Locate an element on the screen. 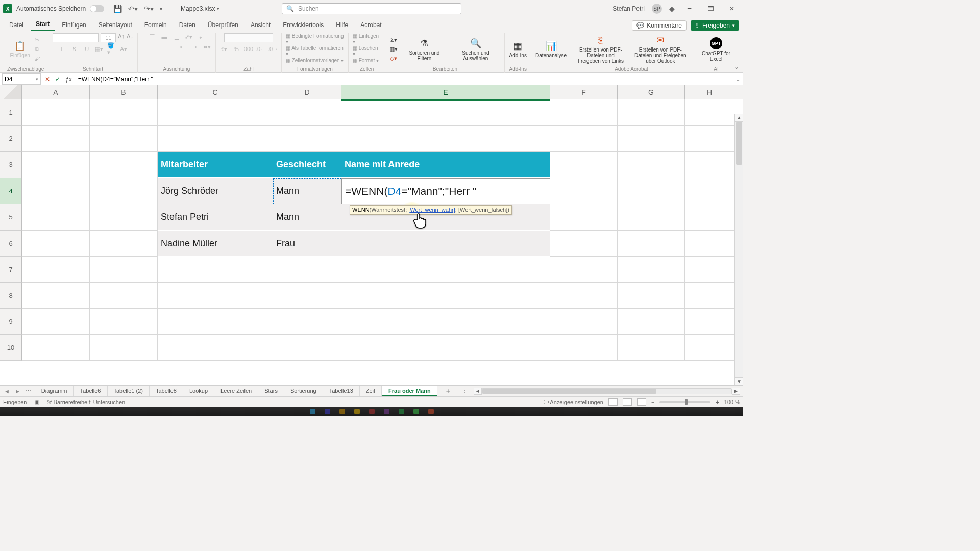 Image resolution: width=980 pixels, height=551 pixels. table-header: Geschlecht is located at coordinates (307, 165).